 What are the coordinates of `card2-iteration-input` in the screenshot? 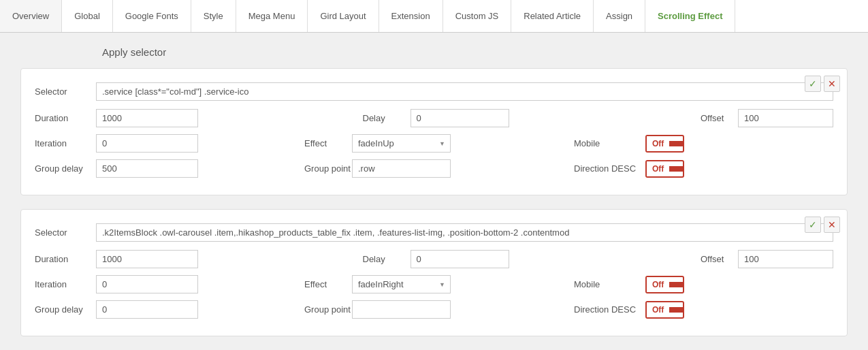 It's located at (147, 285).